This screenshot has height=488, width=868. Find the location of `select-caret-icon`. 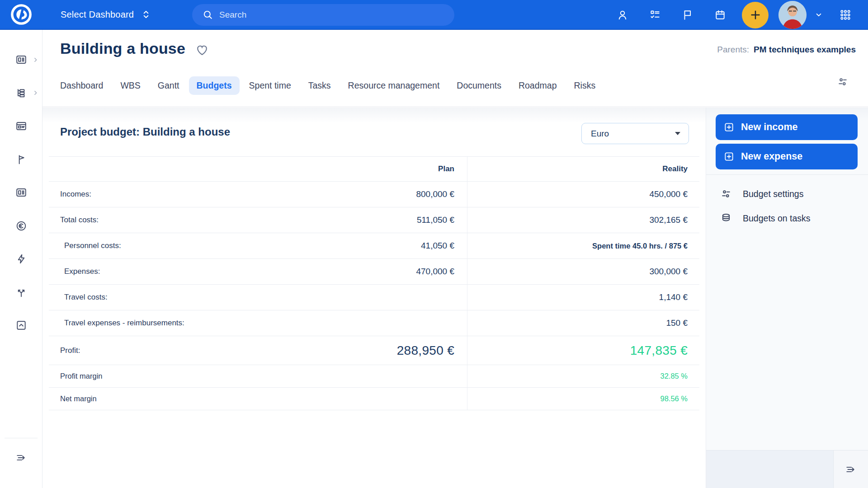

select-caret-icon is located at coordinates (678, 134).